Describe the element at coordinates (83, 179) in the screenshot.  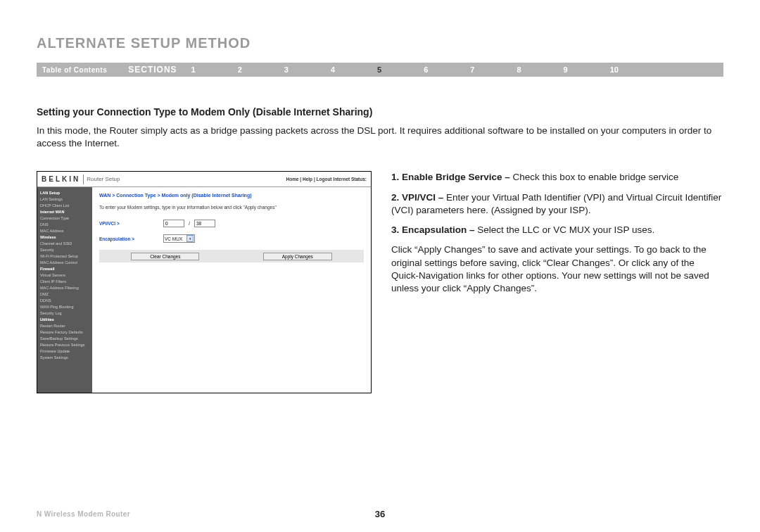
I see `logo-divider` at that location.